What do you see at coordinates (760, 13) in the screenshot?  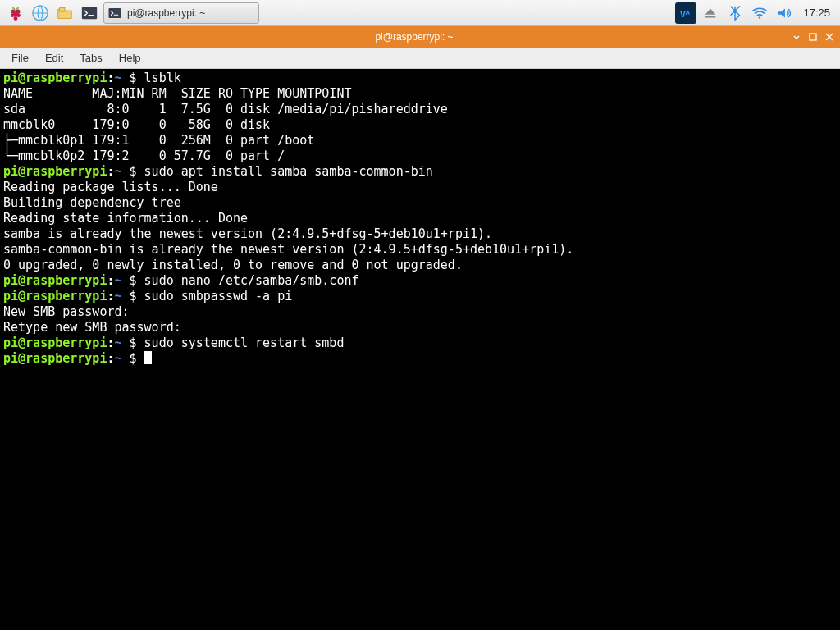 I see `wifi-tray-icon` at bounding box center [760, 13].